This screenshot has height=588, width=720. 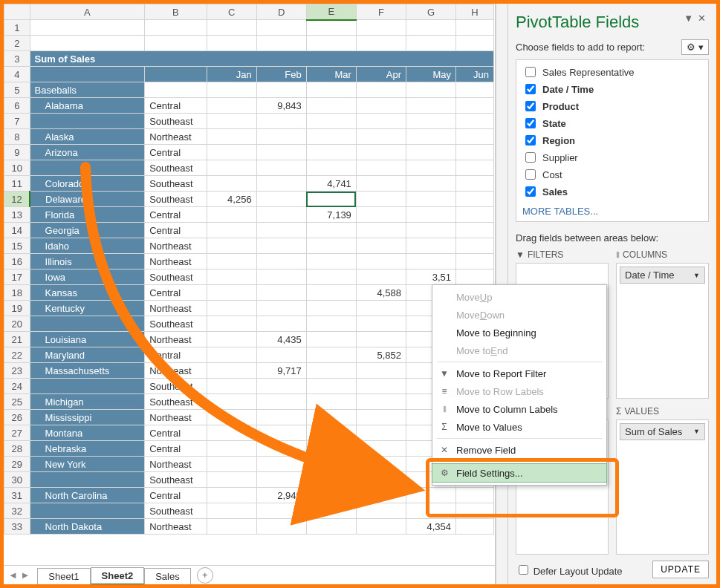 I want to click on col-header: G, so click(x=431, y=12).